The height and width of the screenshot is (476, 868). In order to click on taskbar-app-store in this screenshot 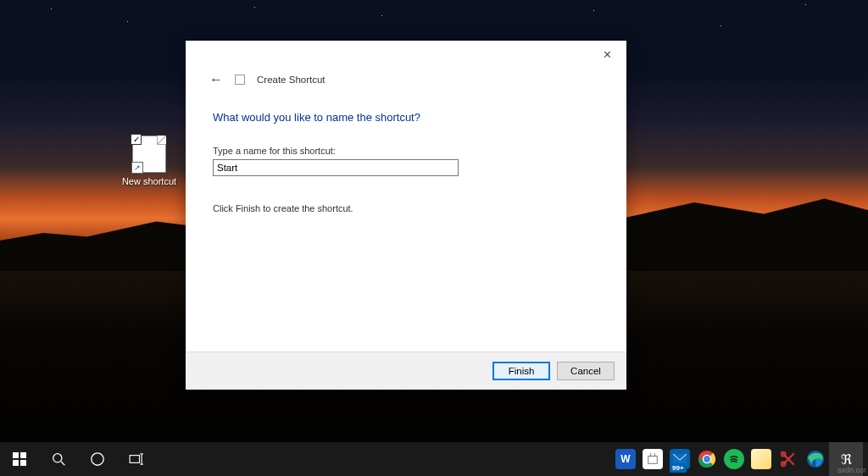, I will do `click(653, 459)`.